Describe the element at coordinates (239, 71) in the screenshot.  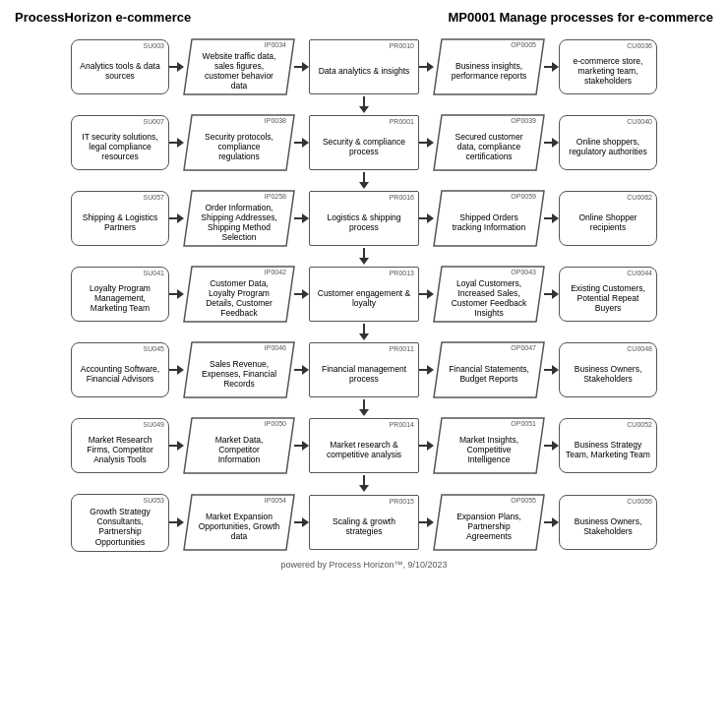
I see `shape-label: Website traffic data, sales figures, cus…` at that location.